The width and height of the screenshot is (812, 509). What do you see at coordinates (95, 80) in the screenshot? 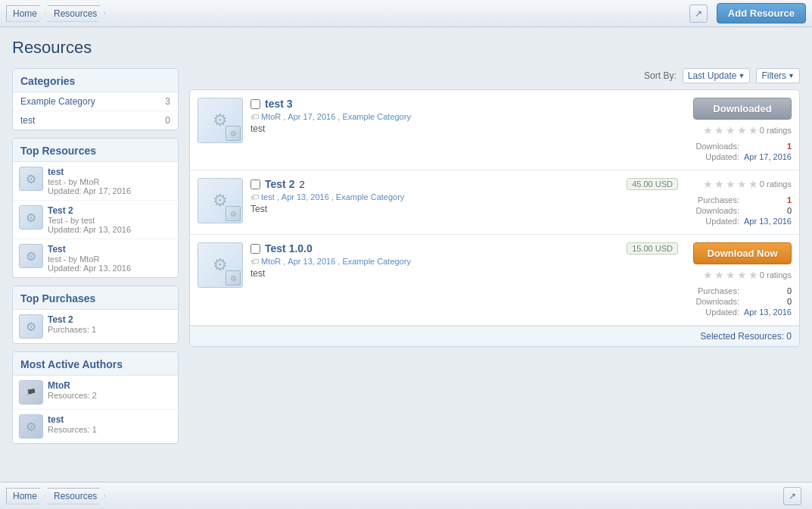
I see `categories-title: Categories` at bounding box center [95, 80].